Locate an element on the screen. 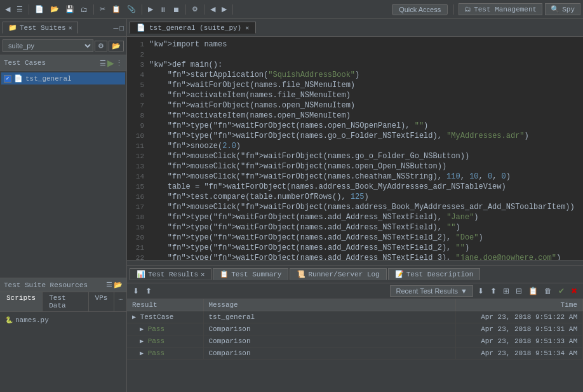 This screenshot has height=392, width=583. resources-folder-btn: 📂 is located at coordinates (118, 285).